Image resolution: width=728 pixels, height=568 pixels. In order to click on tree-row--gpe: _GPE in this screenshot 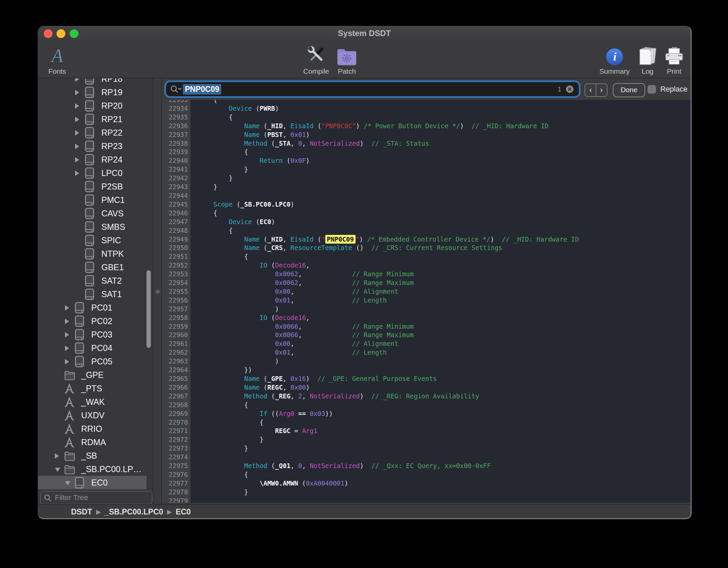, I will do `click(92, 375)`.